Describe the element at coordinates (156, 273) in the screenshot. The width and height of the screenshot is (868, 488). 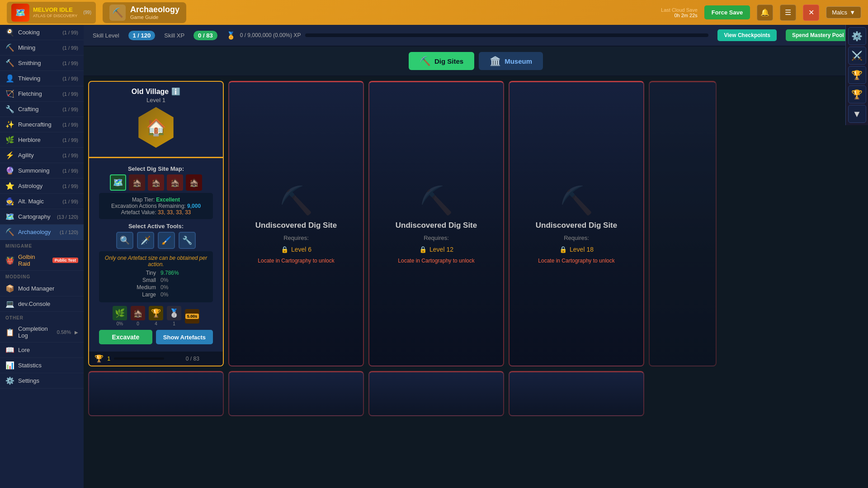
I see `tiny-row: Tiny 9.786%` at that location.